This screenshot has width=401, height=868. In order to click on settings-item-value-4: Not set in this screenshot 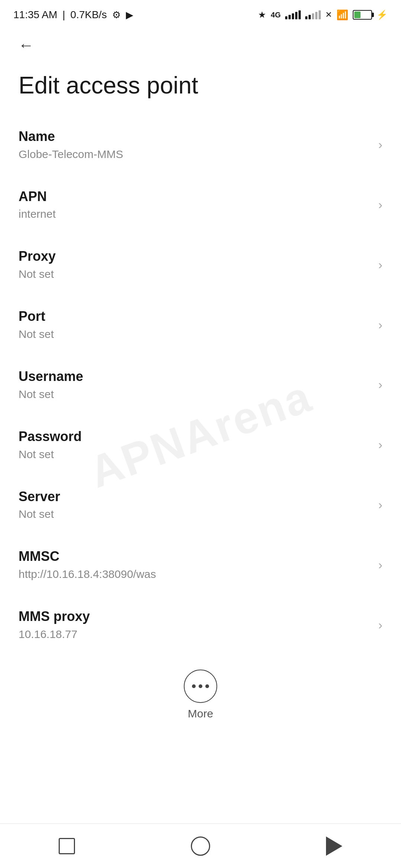, I will do `click(195, 394)`.